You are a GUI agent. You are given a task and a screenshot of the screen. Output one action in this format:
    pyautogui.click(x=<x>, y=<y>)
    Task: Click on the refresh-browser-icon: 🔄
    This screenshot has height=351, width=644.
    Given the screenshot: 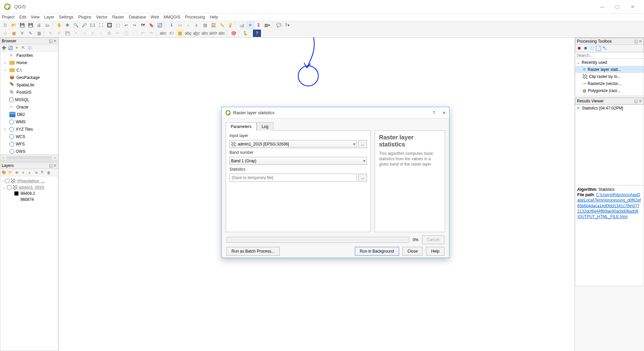 What is the action you would take?
    pyautogui.click(x=10, y=48)
    